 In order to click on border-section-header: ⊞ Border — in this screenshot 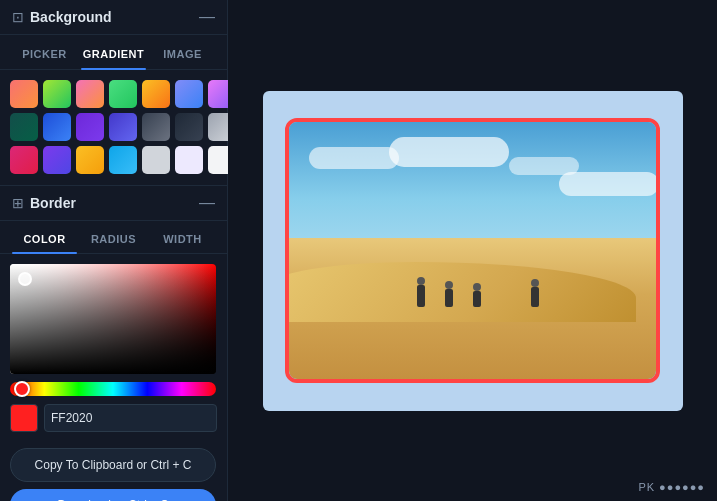, I will do `click(114, 204)`.